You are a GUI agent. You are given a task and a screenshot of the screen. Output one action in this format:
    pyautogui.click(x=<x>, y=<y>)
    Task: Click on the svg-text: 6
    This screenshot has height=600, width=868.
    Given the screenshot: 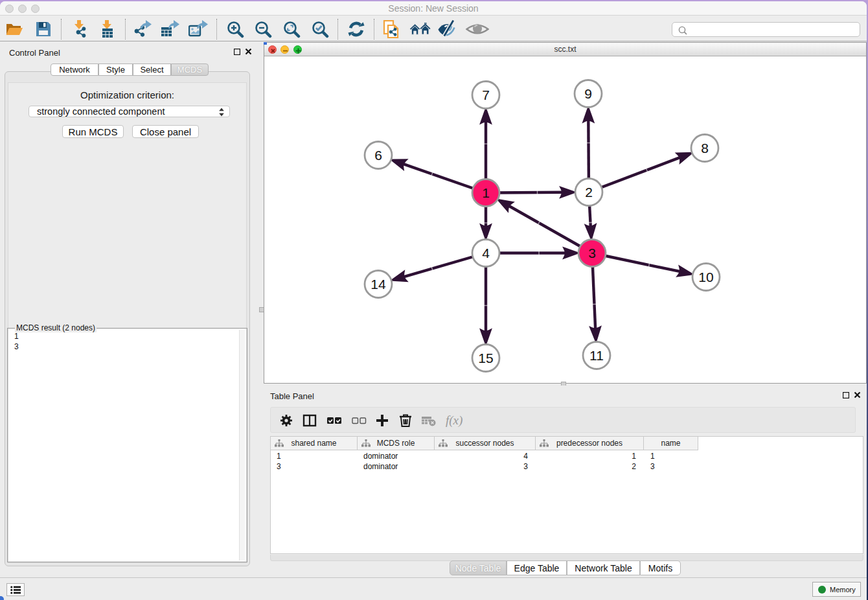 What is the action you would take?
    pyautogui.click(x=378, y=156)
    